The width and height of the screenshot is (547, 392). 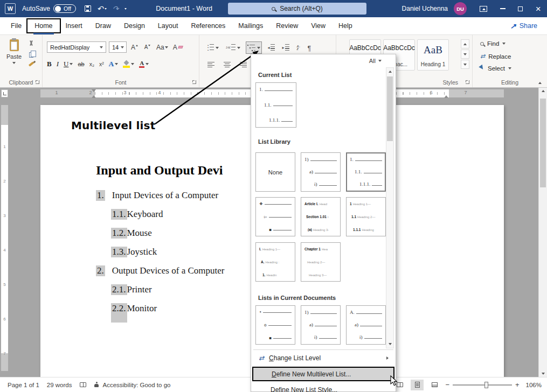 I want to click on styles-scroll-down-button, so click(x=465, y=54).